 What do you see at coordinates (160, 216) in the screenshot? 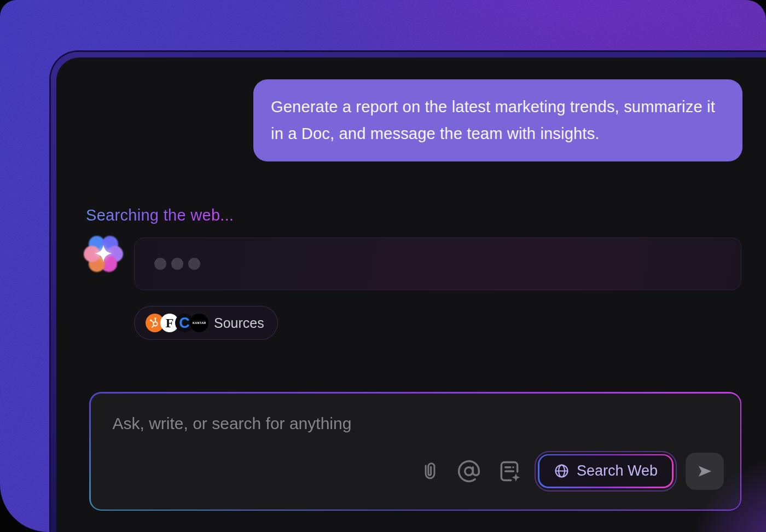
I see `status-text: Searching the web...` at bounding box center [160, 216].